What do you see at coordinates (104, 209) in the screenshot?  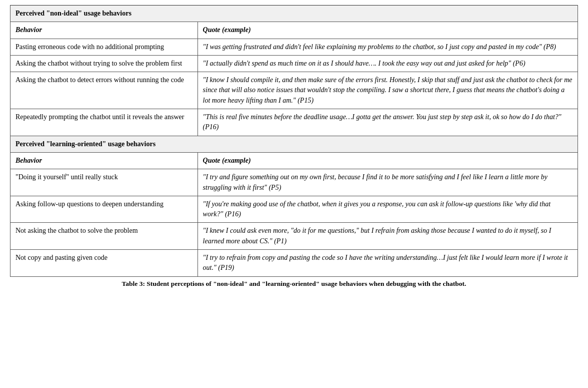 I see `behavior-cell-learning-oriented-1: Asking follow-up questions to deepen und…` at bounding box center [104, 209].